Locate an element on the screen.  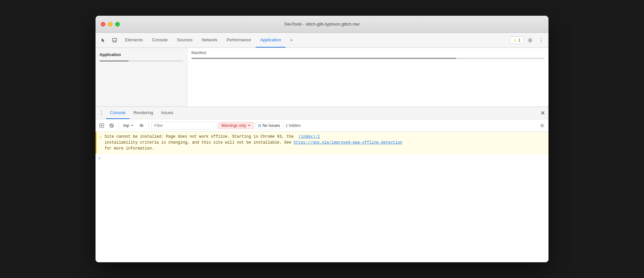
warning-file-link: (index):1 is located at coordinates (309, 137).